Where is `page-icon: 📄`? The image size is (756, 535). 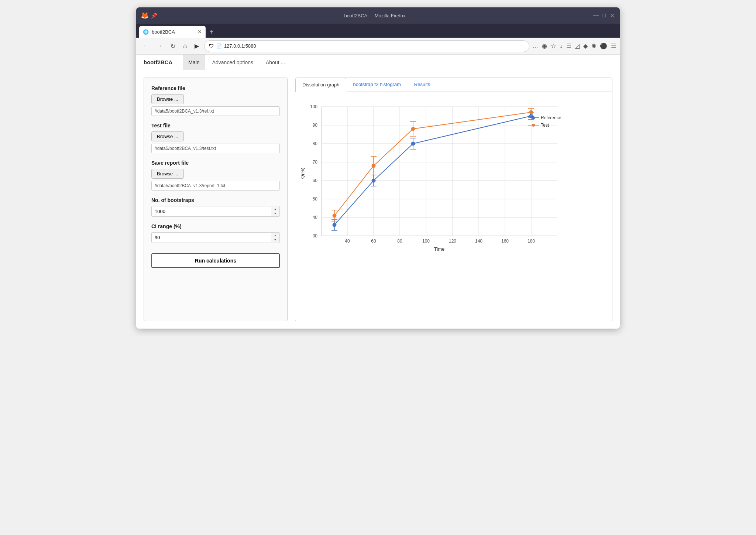 page-icon: 📄 is located at coordinates (219, 46).